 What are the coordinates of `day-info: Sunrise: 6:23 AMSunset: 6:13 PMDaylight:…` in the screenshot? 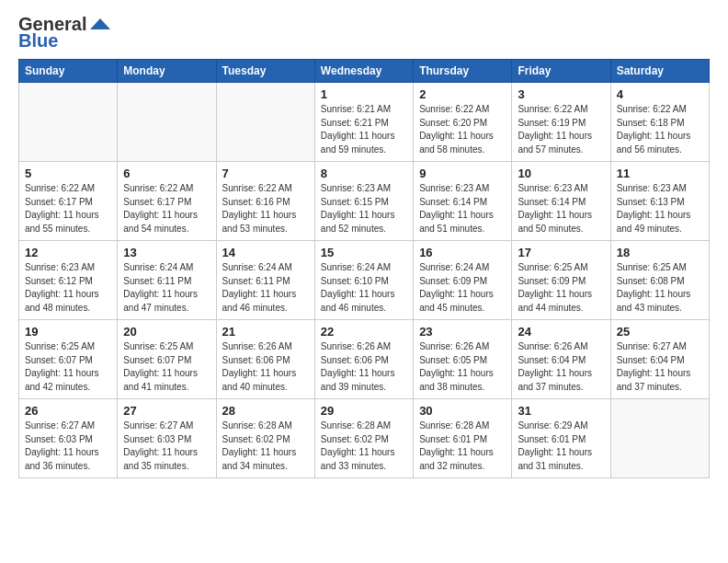 It's located at (660, 209).